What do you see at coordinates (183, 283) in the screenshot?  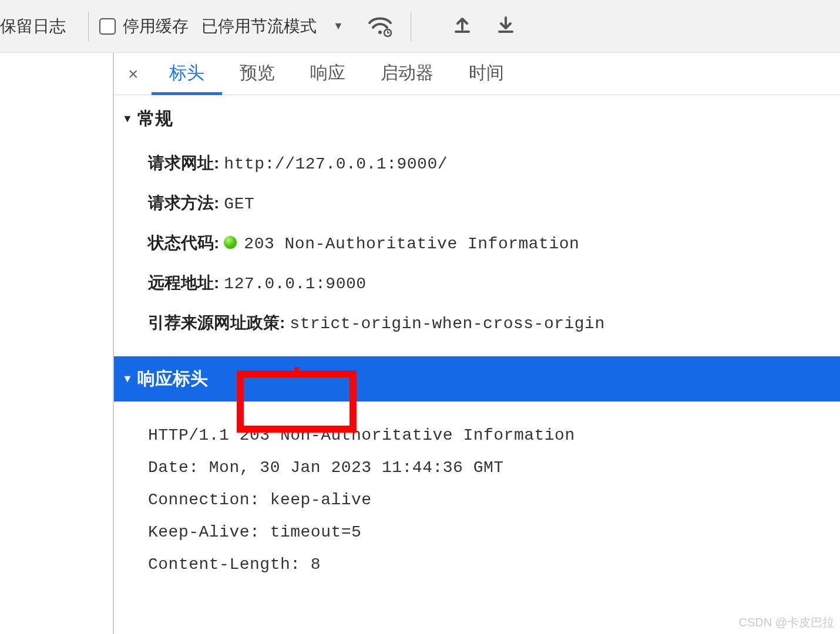 I see `key-remote-address: 远程地址:` at bounding box center [183, 283].